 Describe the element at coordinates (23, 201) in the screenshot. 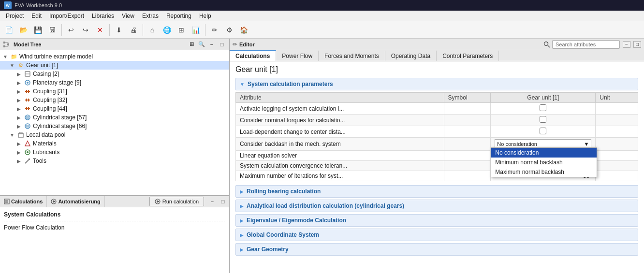

I see `calc-tab-calculations: Calculations` at that location.